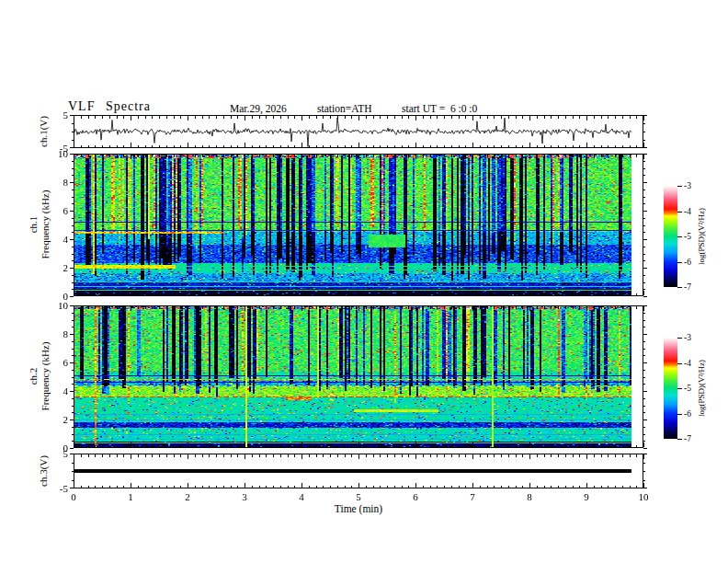 The height and width of the screenshot is (563, 728). Describe the element at coordinates (643, 497) in the screenshot. I see `x-tick-label: 10` at that location.